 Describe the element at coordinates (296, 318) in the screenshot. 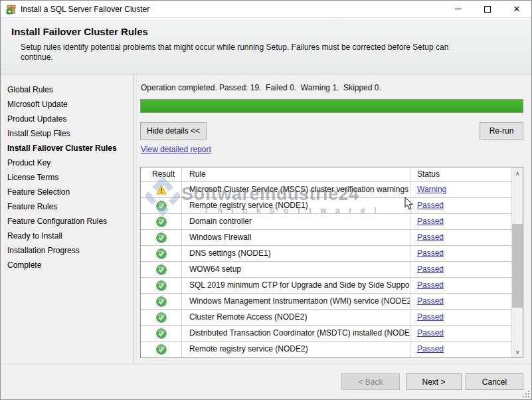

I see `rule-cell: Cluster Remote Access (NODE2)` at that location.